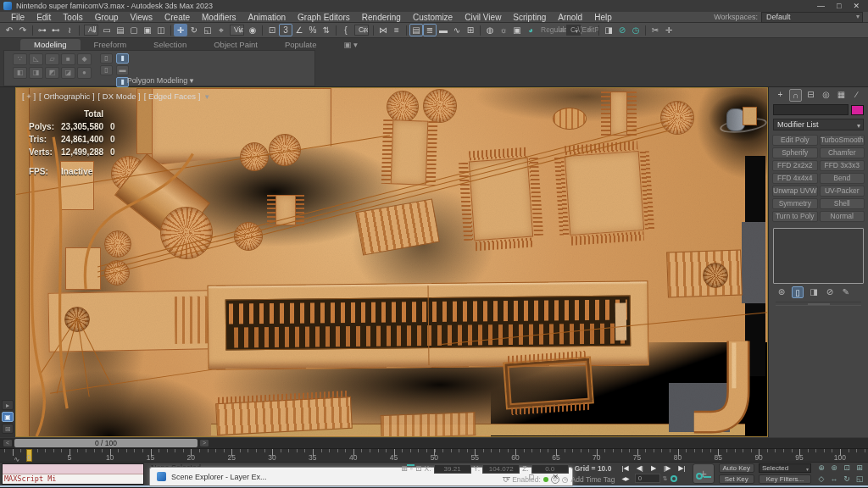 Image resolution: width=868 pixels, height=488 pixels. What do you see at coordinates (253, 30) in the screenshot?
I see `use-center-icon: ◉` at bounding box center [253, 30].